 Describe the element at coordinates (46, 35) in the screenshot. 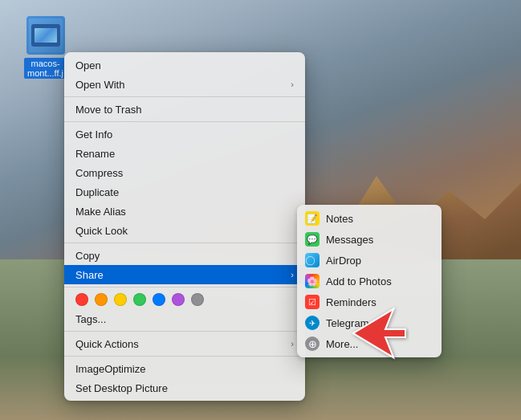

I see `file-icon-image` at that location.